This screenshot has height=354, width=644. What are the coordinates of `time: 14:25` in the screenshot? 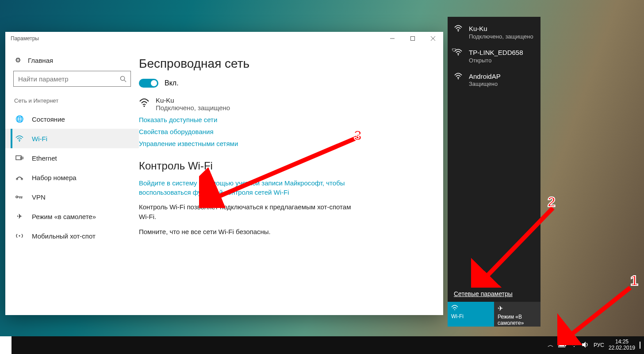 It's located at (622, 342).